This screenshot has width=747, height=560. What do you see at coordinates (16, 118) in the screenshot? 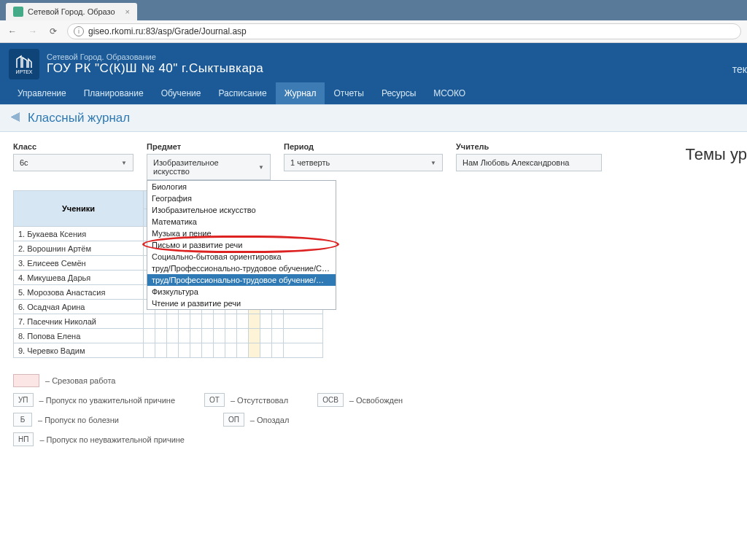
I see `back-arrow-icon: ⯇` at bounding box center [16, 118].